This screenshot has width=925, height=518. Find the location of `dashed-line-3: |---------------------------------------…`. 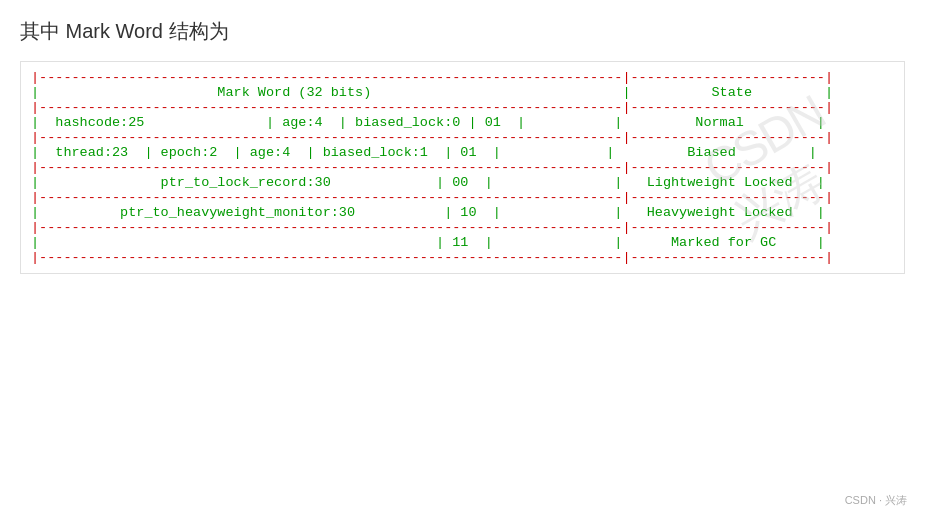

dashed-line-3: |---------------------------------------… is located at coordinates (432, 168).